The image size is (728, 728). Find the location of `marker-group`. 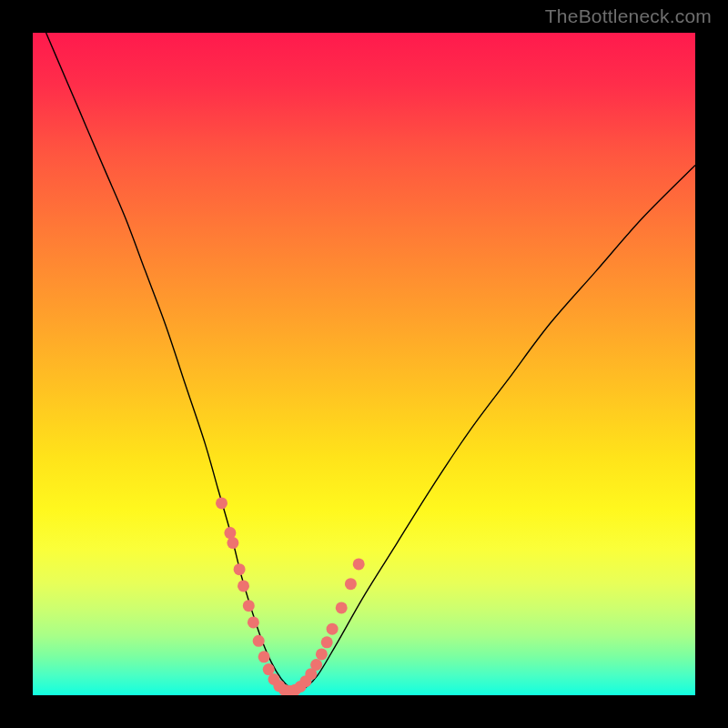

marker-group is located at coordinates (290, 596).